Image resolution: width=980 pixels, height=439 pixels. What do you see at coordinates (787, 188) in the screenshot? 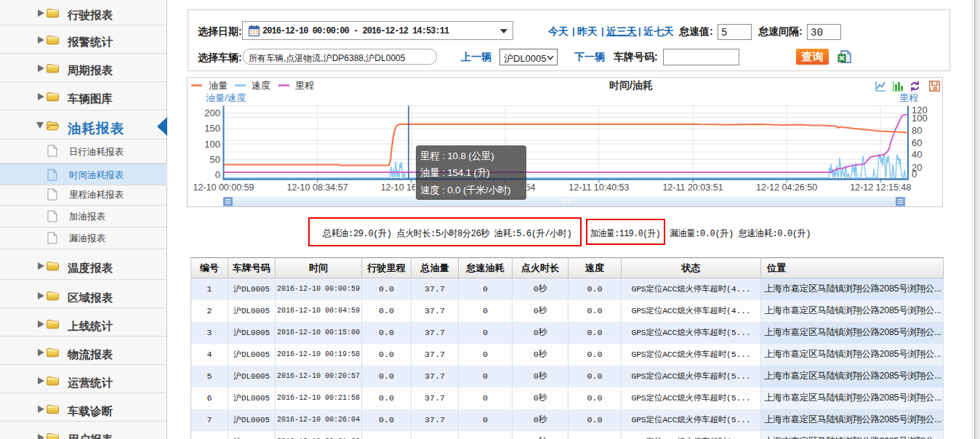
I see `svg-text: 12-12 04:26:50` at bounding box center [787, 188].